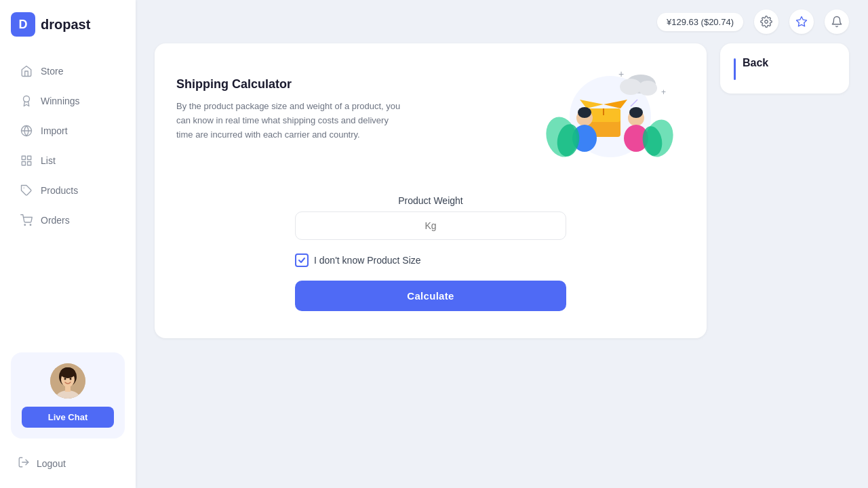 Image resolution: width=868 pixels, height=488 pixels. I want to click on notification-button, so click(837, 22).